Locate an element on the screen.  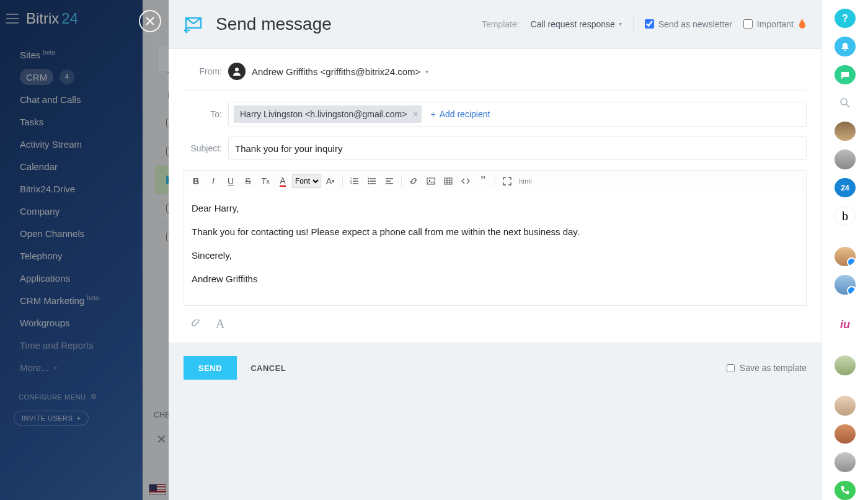
italic-button: I is located at coordinates (213, 181).